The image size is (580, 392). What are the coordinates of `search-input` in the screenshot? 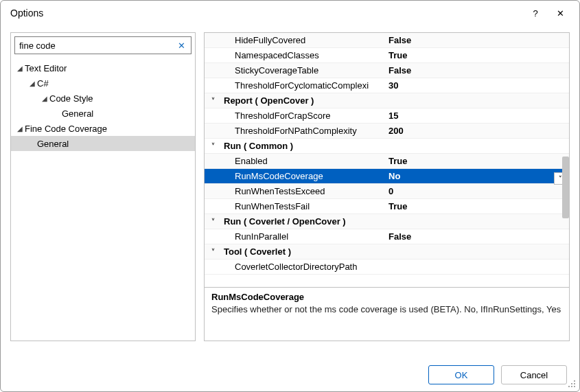 It's located at (97, 45).